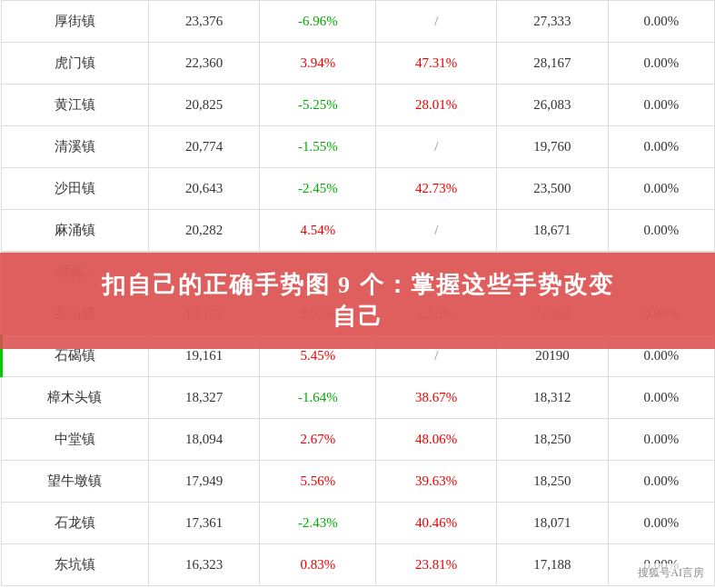 Image resolution: width=715 pixels, height=588 pixels. What do you see at coordinates (75, 64) in the screenshot?
I see `cell-name: 虎门镇` at bounding box center [75, 64].